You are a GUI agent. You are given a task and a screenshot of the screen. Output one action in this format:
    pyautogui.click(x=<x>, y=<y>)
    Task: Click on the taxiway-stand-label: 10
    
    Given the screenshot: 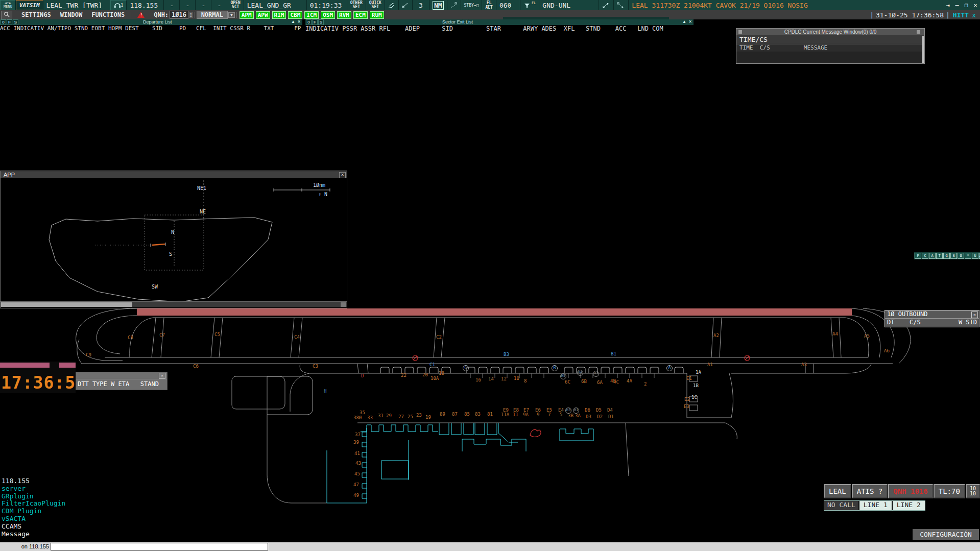 What is the action you would take?
    pyautogui.click(x=517, y=379)
    